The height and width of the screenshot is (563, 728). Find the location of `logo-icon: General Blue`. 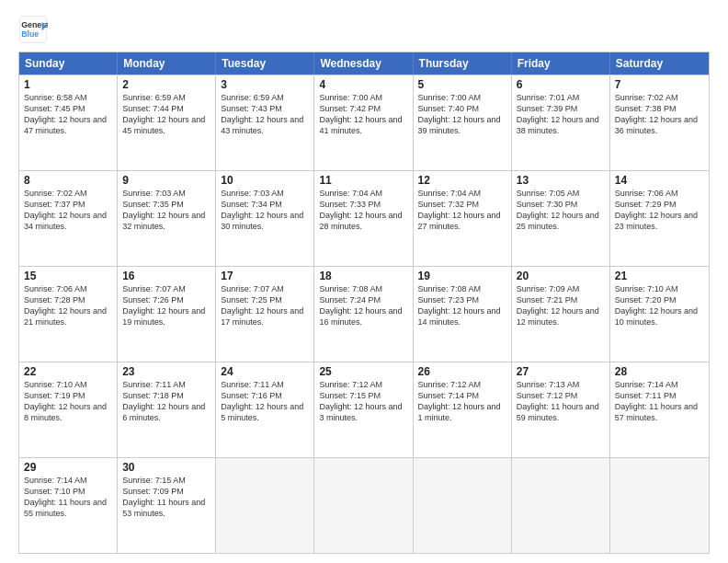

logo-icon: General Blue is located at coordinates (33, 29).